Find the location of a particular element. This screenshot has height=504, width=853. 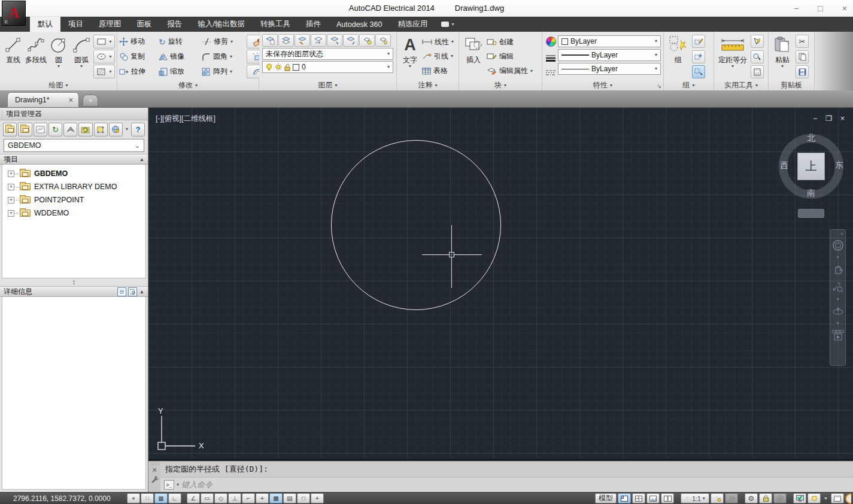

workspace-switching-button: ⚙ is located at coordinates (751, 498).